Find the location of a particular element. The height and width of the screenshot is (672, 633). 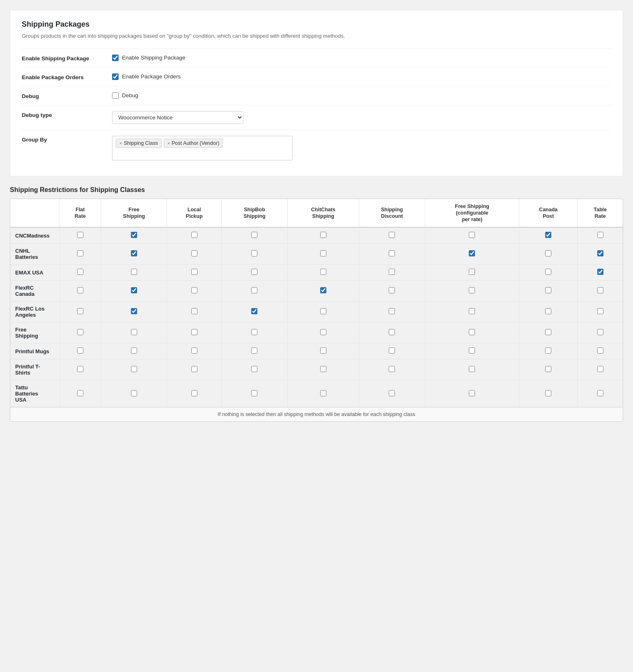

checkbox-6-free_shipping_configurable is located at coordinates (472, 350).